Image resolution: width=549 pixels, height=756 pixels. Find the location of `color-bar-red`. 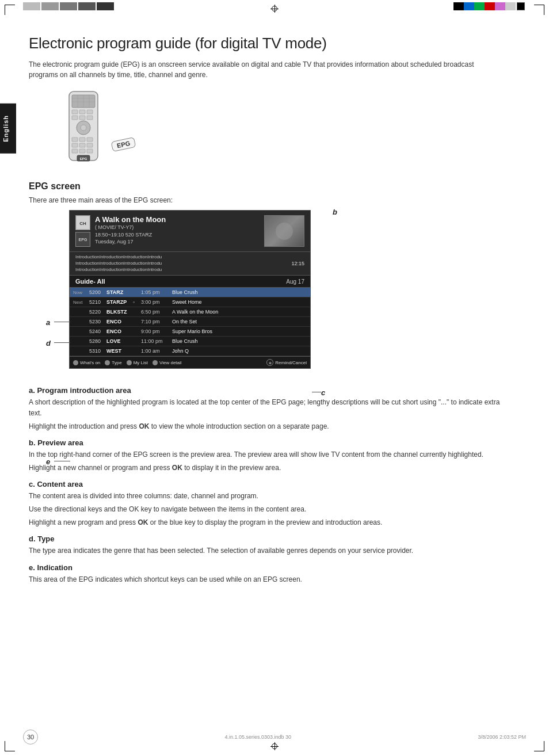

color-bar-red is located at coordinates (490, 6).